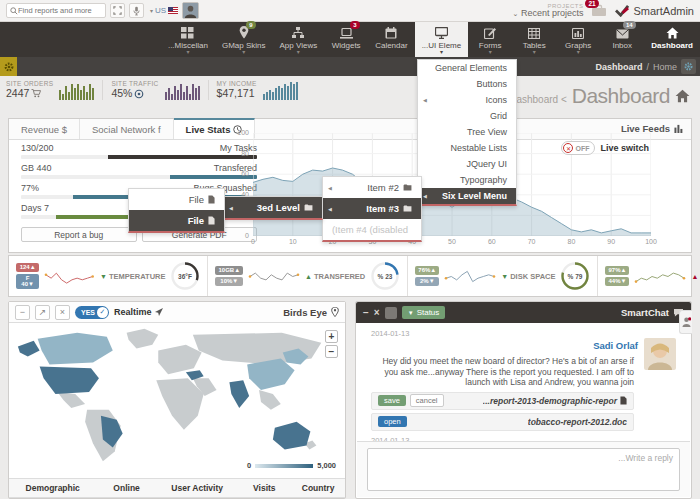 Image resolution: width=700 pixels, height=499 pixels. Describe the element at coordinates (188, 40) in the screenshot. I see `nav-item-miscellaneous: ...Miscellan▾` at that location.